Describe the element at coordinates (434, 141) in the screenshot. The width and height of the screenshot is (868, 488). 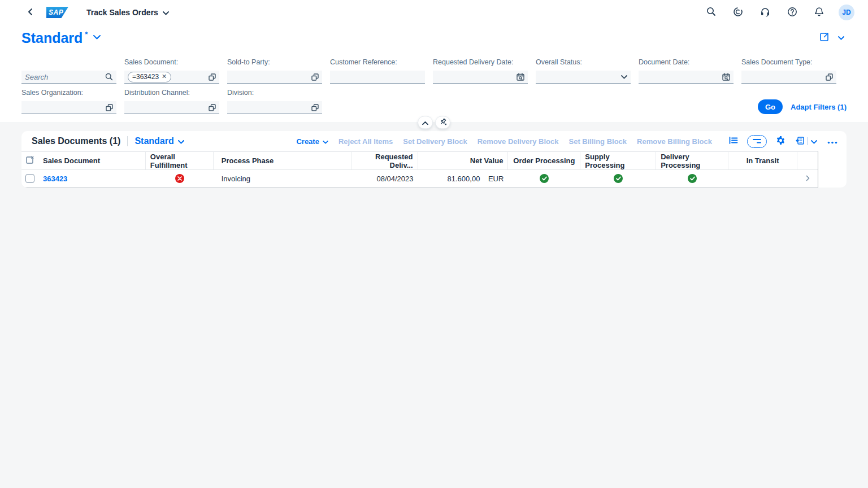
I see `table-toolbar: Sales Documents (1) Standard Create Reje…` at that location.